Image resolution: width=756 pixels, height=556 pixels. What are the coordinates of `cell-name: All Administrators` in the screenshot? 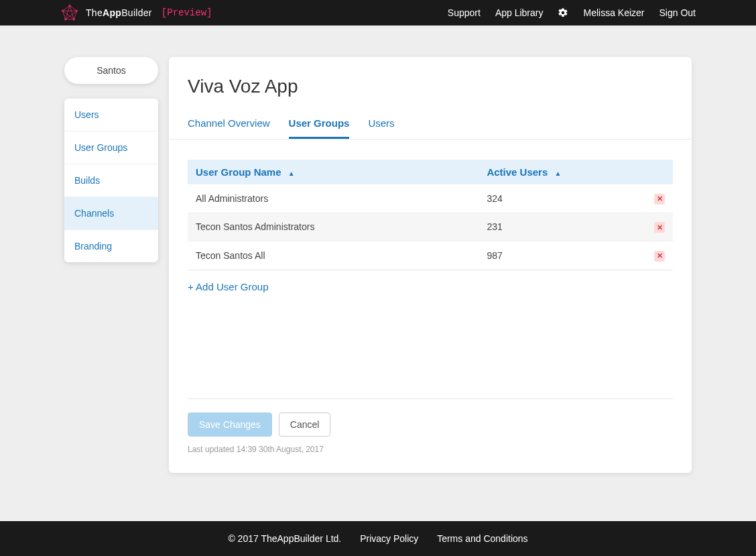 It's located at (333, 199).